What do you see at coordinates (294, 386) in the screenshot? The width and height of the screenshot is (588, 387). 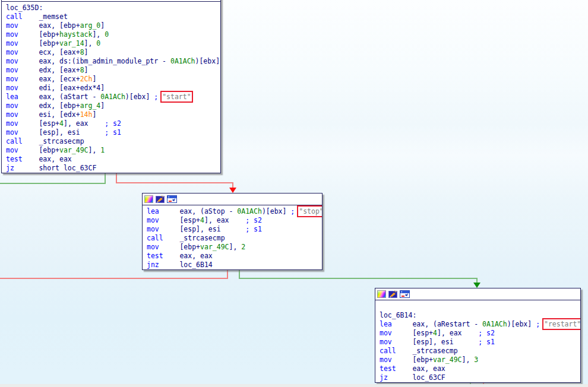 I see `window-bottom-strip` at bounding box center [294, 386].